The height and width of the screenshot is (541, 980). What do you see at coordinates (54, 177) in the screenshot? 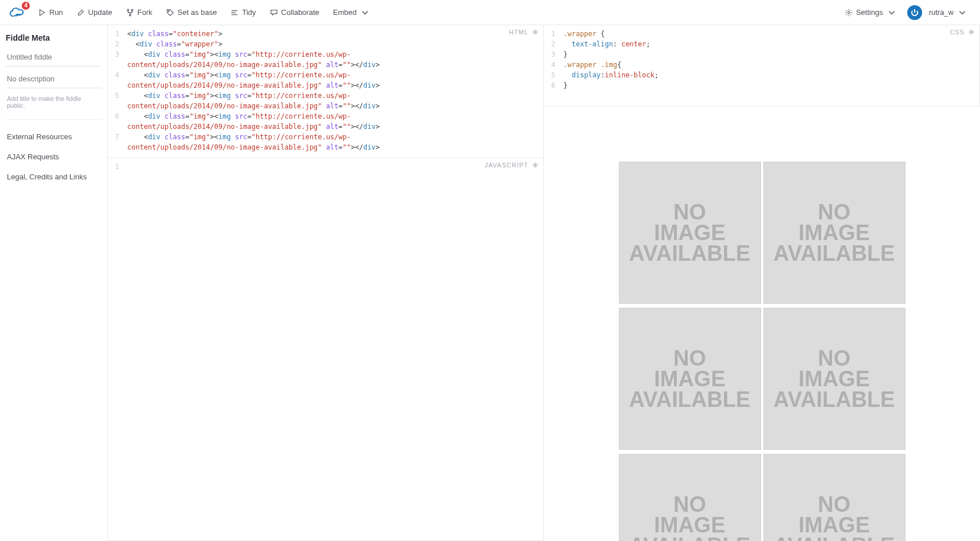
I see `sidebar-item-legal: Legal, Credits and Links` at bounding box center [54, 177].